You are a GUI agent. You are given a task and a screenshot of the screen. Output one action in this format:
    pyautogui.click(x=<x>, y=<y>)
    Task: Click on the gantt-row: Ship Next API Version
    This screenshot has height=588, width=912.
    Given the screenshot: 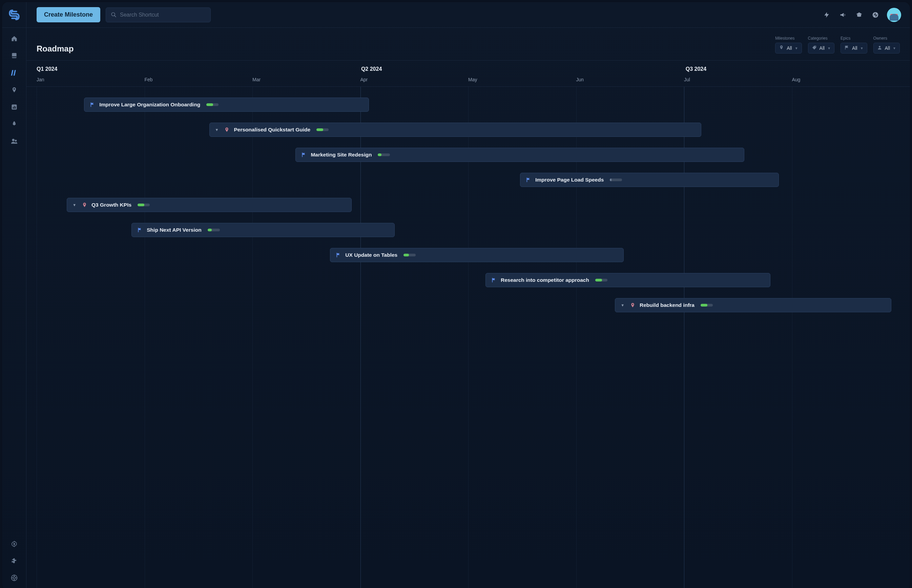 What is the action you would take?
    pyautogui.click(x=468, y=230)
    